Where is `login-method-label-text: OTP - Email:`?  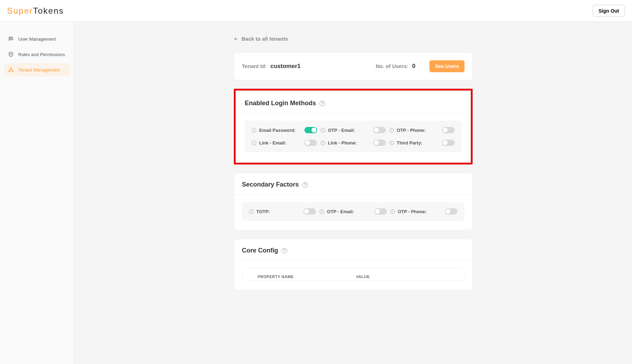 login-method-label-text: OTP - Email: is located at coordinates (341, 130).